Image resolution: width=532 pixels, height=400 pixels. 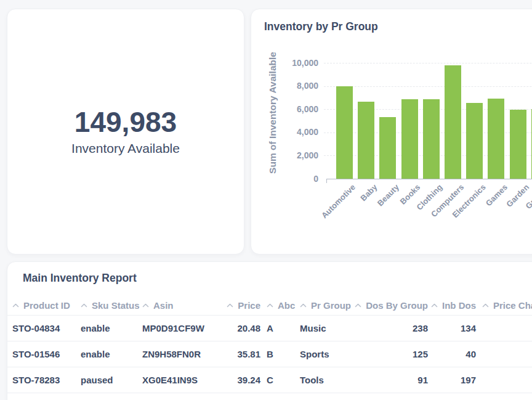 I want to click on cell-pr-group: Music, so click(x=329, y=328).